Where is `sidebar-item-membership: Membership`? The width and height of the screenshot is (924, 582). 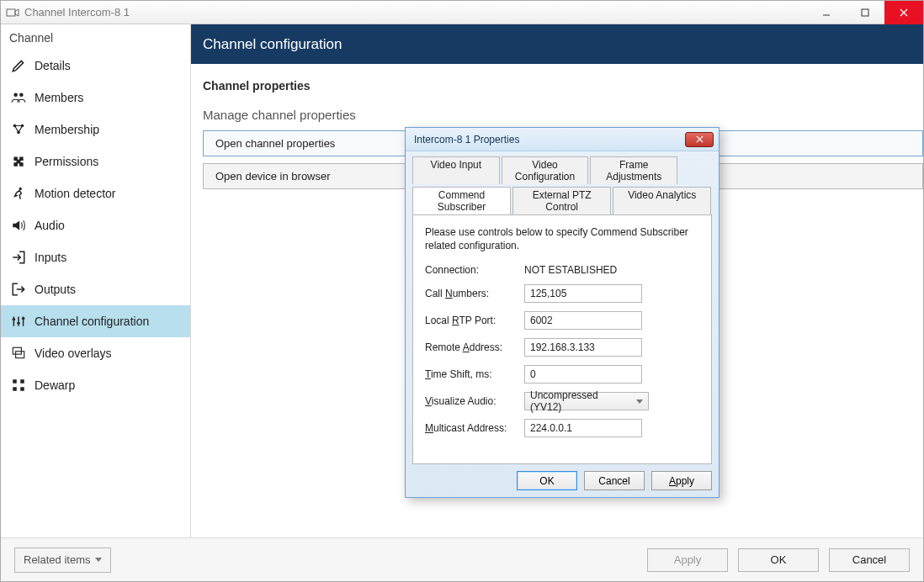
sidebar-item-membership: Membership is located at coordinates (96, 130).